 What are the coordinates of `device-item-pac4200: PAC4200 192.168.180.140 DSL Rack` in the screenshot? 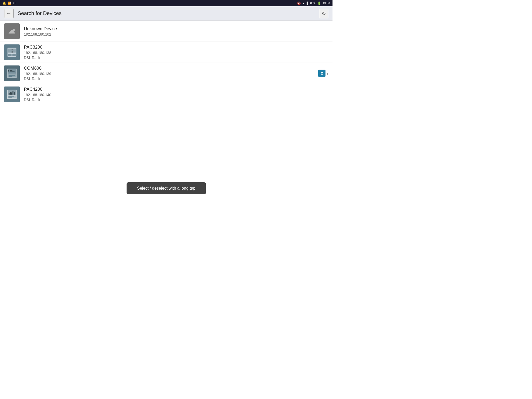 It's located at (166, 95).